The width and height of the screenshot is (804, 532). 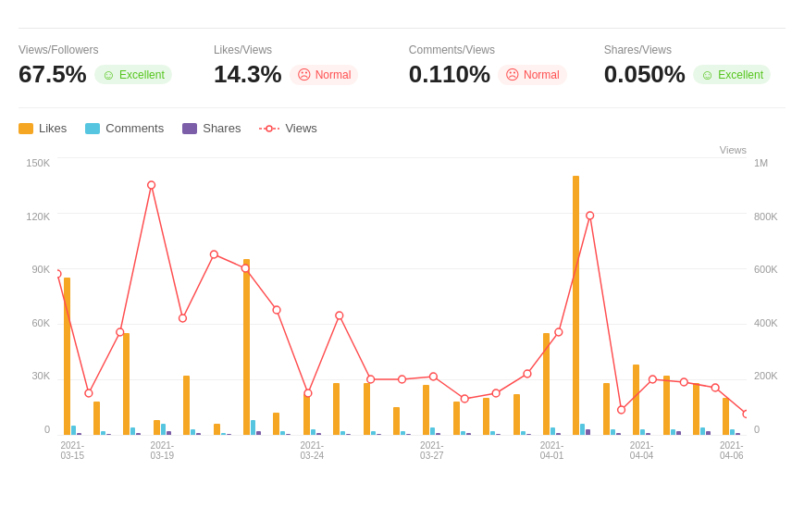 I want to click on y-right-tick: 1M, so click(x=761, y=163).